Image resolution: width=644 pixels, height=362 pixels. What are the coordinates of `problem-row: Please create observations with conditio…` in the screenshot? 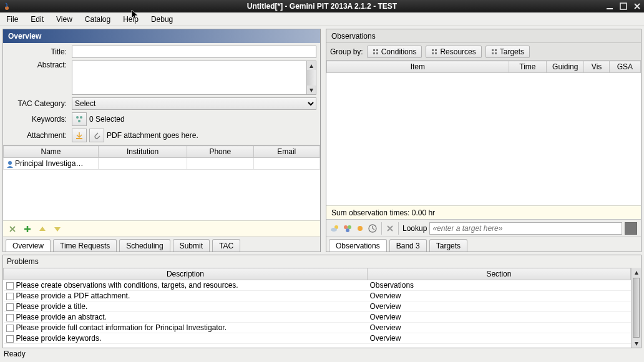 It's located at (317, 286).